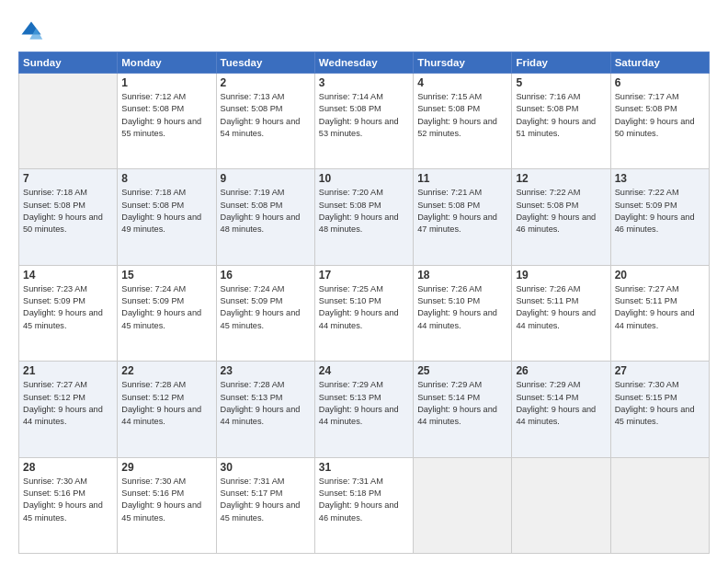 This screenshot has height=563, width=728. What do you see at coordinates (154, 385) in the screenshot?
I see `sunrise-label: Sunrise: 7:28 AM` at bounding box center [154, 385].